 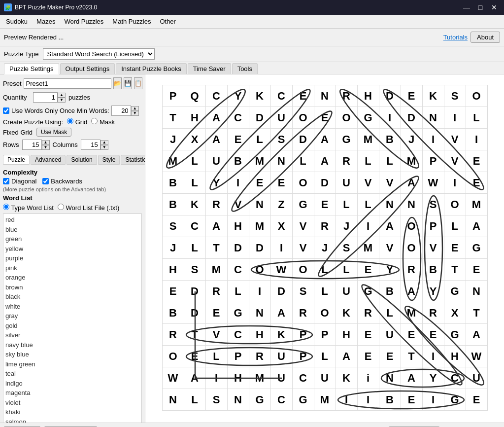 I want to click on preset-input, so click(x=67, y=84).